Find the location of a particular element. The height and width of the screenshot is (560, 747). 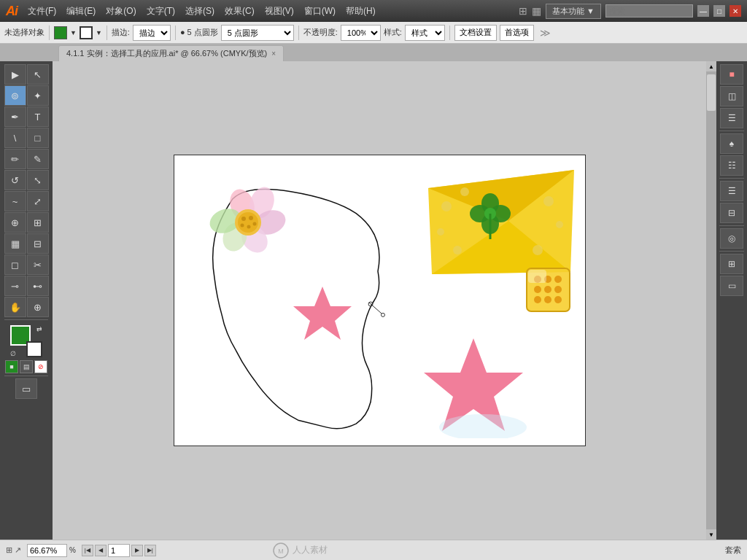

pen-tool: ✒ is located at coordinates (15, 117).